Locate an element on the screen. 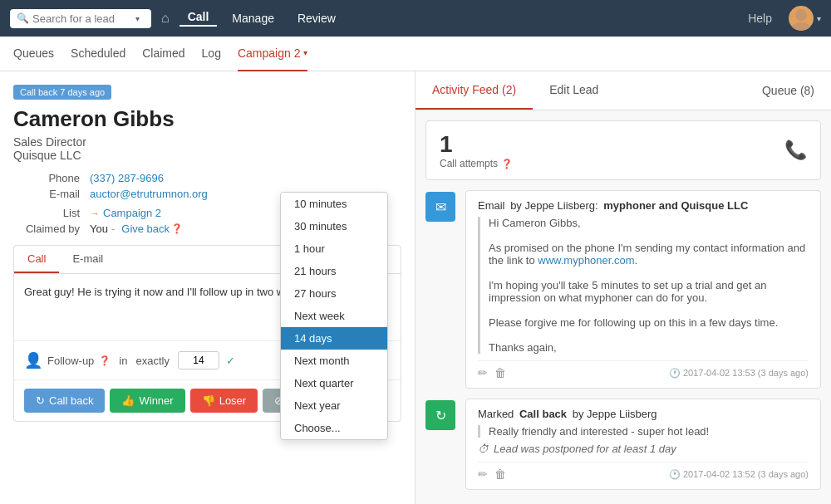 This screenshot has width=831, height=504. tab-edit-lead: Edit Lead is located at coordinates (573, 91).